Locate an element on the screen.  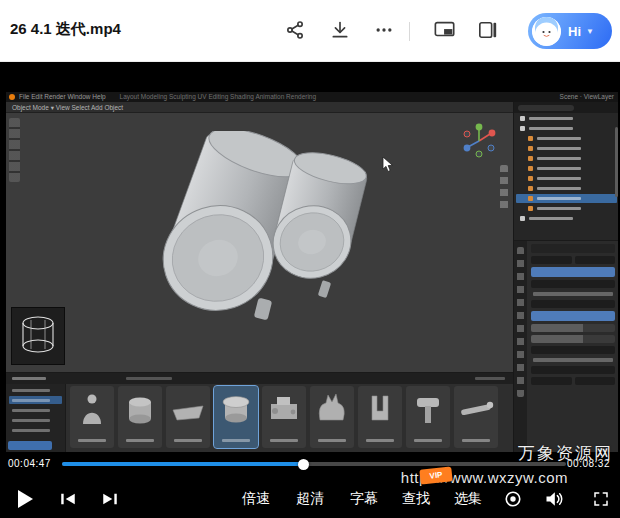
avatar is located at coordinates (546, 32).